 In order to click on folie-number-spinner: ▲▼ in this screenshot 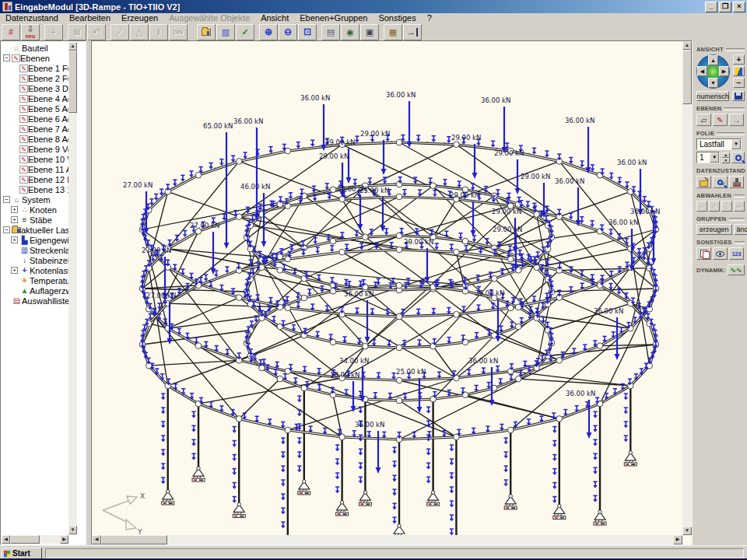, I will do `click(725, 158)`.